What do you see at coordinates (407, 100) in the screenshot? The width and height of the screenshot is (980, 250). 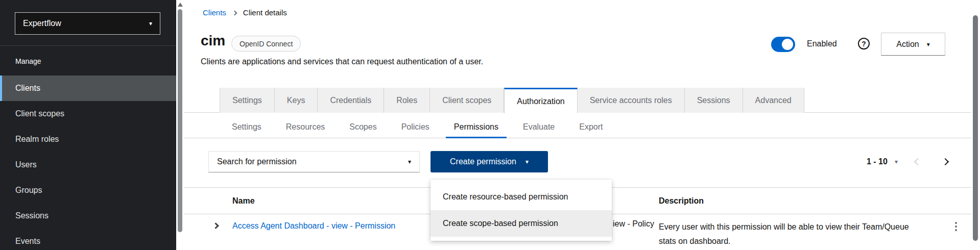 I see `tab-roles: Roles` at bounding box center [407, 100].